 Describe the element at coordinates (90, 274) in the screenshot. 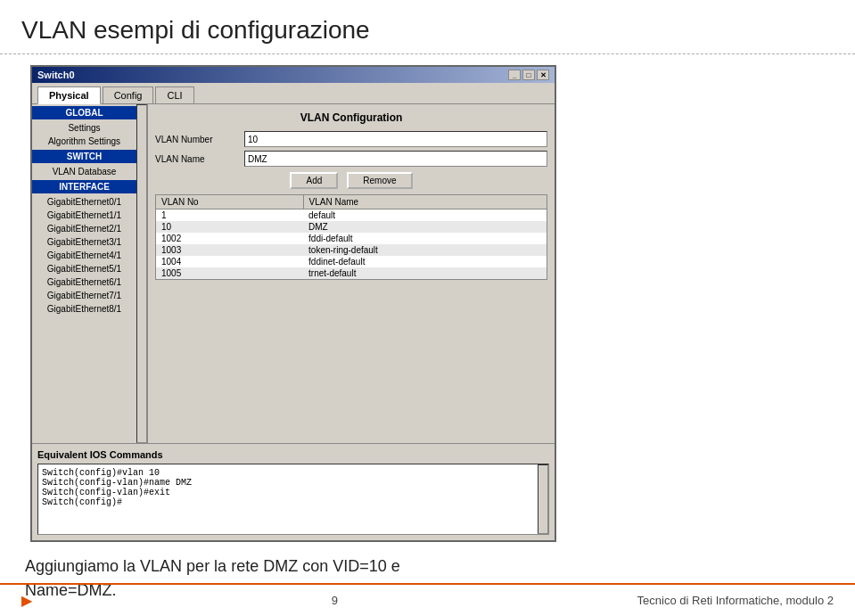

I see `left-panel: GLOBAL Settings Algorithm Settings SWITC…` at that location.